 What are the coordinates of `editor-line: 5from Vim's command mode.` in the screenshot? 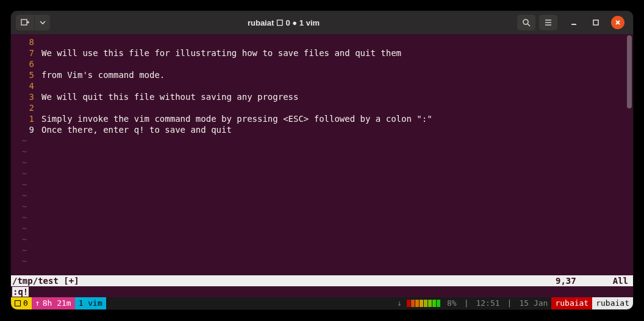 It's located at (322, 75).